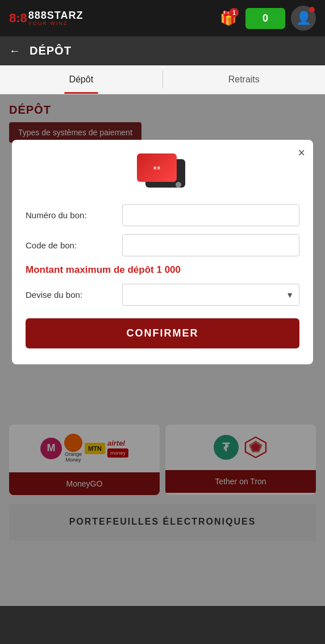 Image resolution: width=325 pixels, height=644 pixels. Describe the element at coordinates (244, 80) in the screenshot. I see `tab-withdraw: Retraits` at that location.